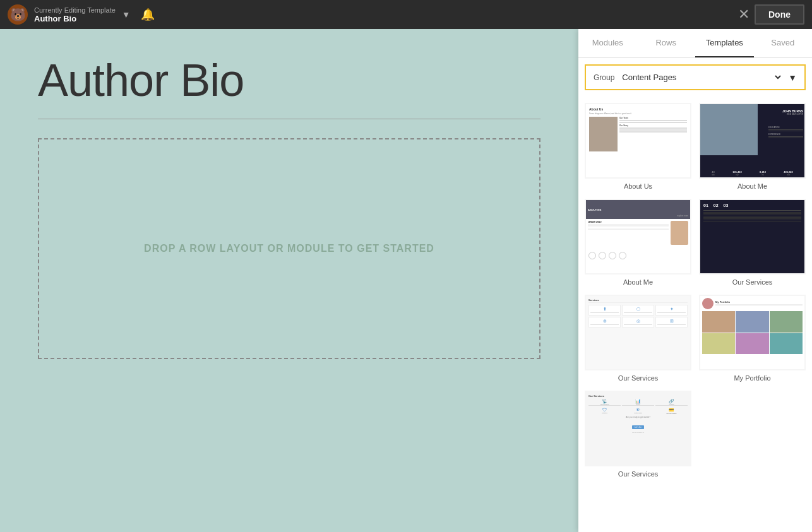  I want to click on template-card-our-services-icons: Our Services 📡 Communication 📊 Graphs, so click(638, 435).